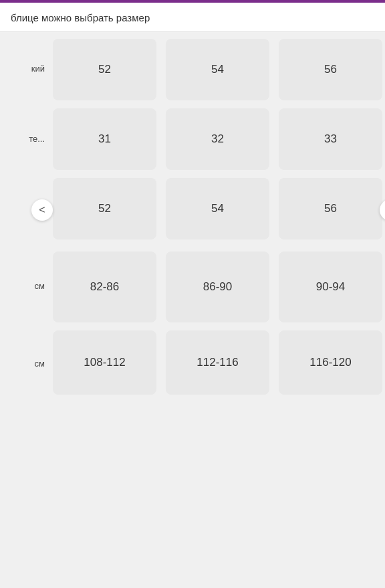  What do you see at coordinates (218, 210) in the screenshot?
I see `grid-row-carousel: 52 54 56 >` at bounding box center [218, 210].